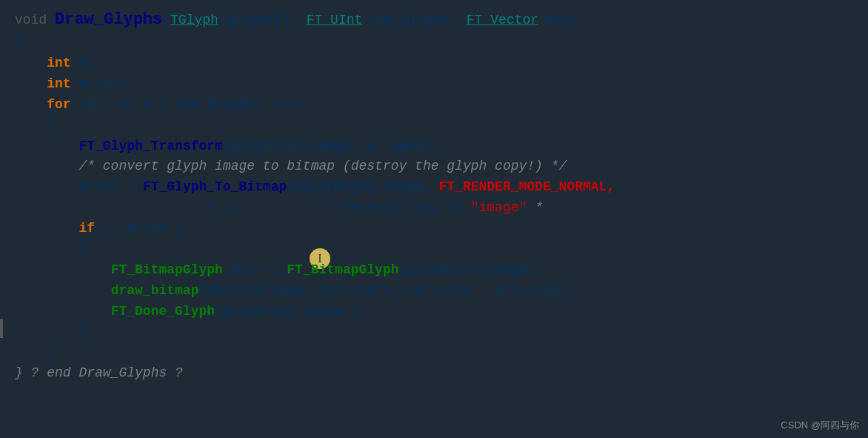  I want to click on watermark: CSDN @阿四与你, so click(820, 425).